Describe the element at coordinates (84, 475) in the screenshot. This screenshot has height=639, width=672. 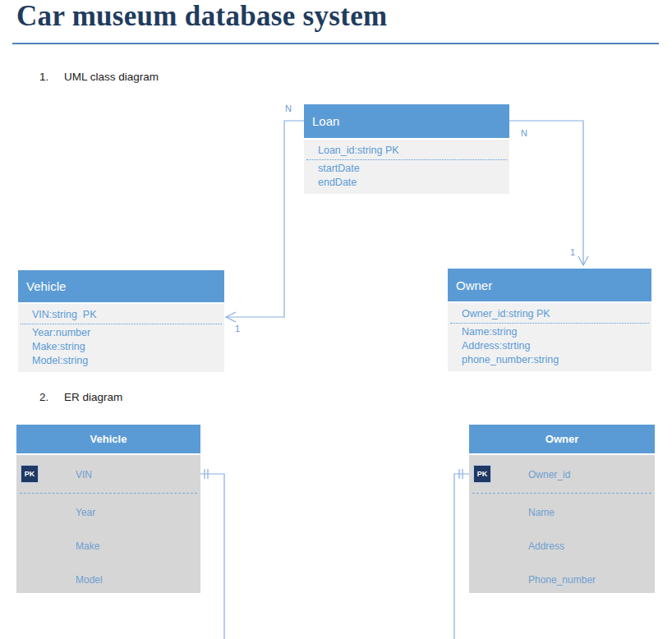
I see `er-field-pk: VIN` at that location.